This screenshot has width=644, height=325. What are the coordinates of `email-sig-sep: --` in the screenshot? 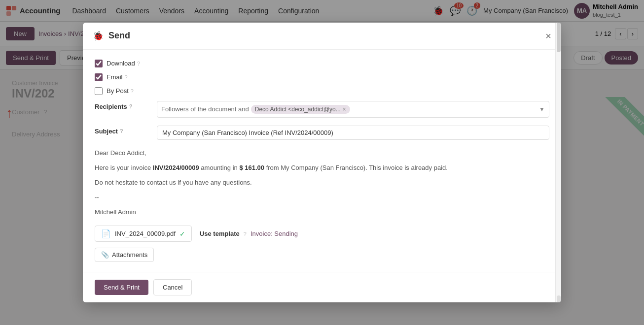 It's located at (322, 197).